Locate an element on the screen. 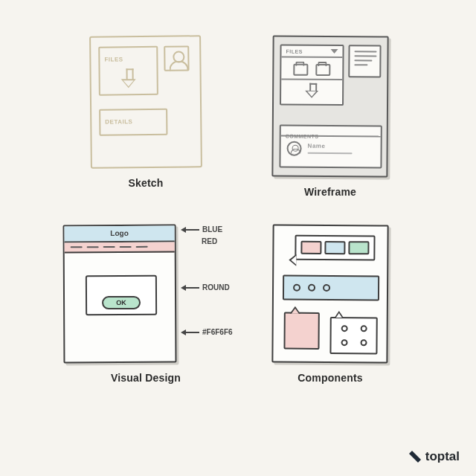 The height and width of the screenshot is (476, 476). tile-visual-design: Logo OK BLUE RED ROUND #F6F6F6 Visual De… is located at coordinates (146, 304).